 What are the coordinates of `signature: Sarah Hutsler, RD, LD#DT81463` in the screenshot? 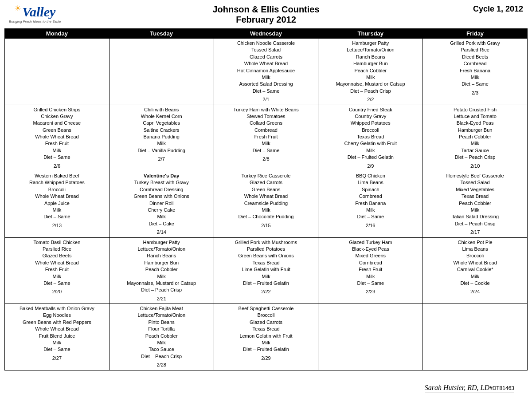 It's located at (469, 389).